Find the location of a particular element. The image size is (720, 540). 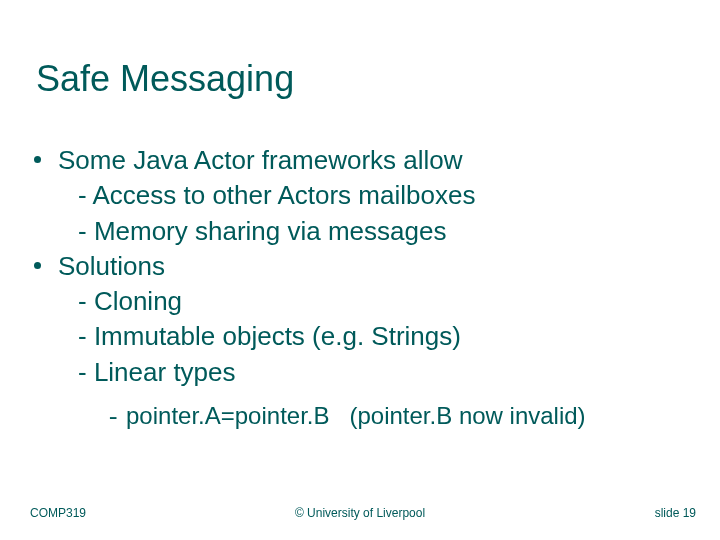

bullet-item-1: Some Java Actor frameworks allow is located at coordinates (355, 160).